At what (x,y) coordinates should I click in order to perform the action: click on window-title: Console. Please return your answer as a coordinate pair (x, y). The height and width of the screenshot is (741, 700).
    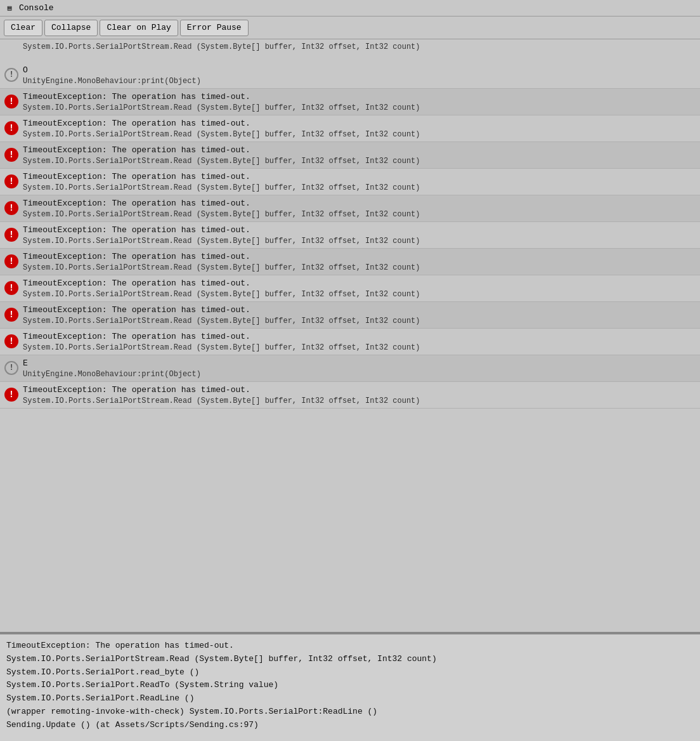
    Looking at the image, I should click on (37, 8).